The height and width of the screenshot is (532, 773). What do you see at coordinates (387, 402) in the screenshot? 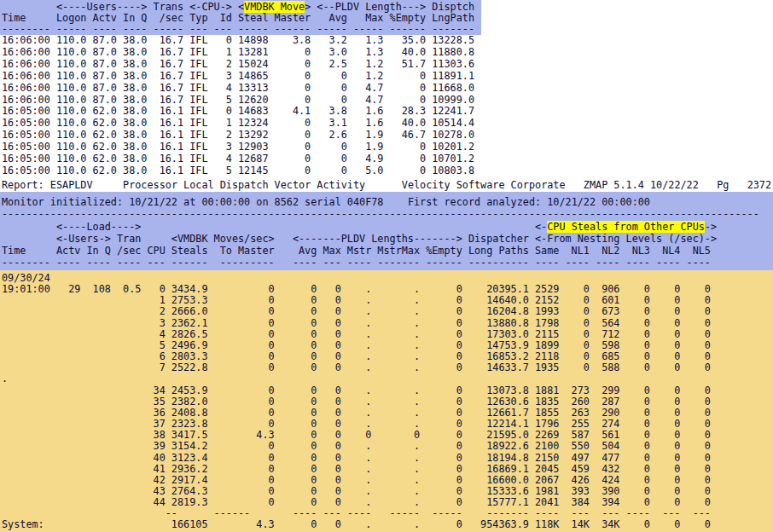
I see `table-row: 35 2382.0 0 0 0 . . 0 12630.6 1835 260 2…` at bounding box center [387, 402].